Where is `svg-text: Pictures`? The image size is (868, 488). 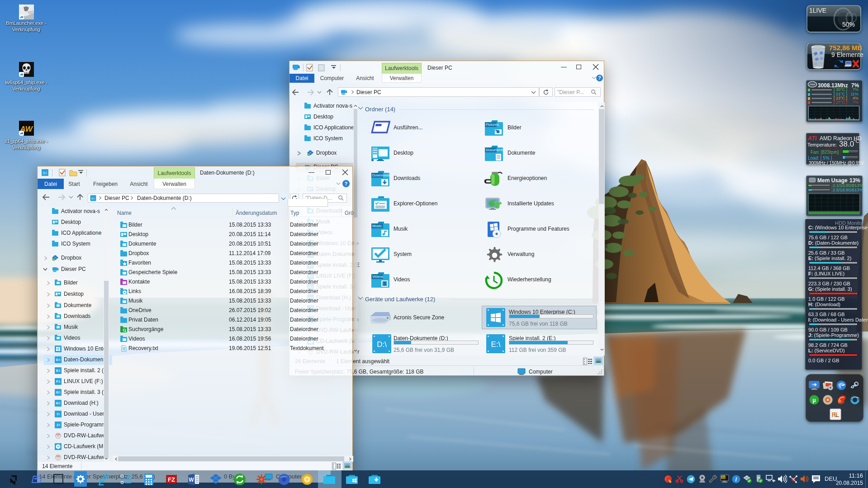
svg-text: Pictures is located at coordinates (492, 125).